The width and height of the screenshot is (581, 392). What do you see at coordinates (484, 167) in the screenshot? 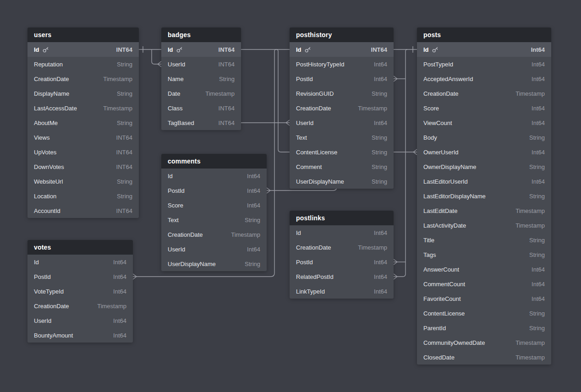
I see `field-row-posts-OwnerDisplayName: OwnerDisplayNameString` at bounding box center [484, 167].